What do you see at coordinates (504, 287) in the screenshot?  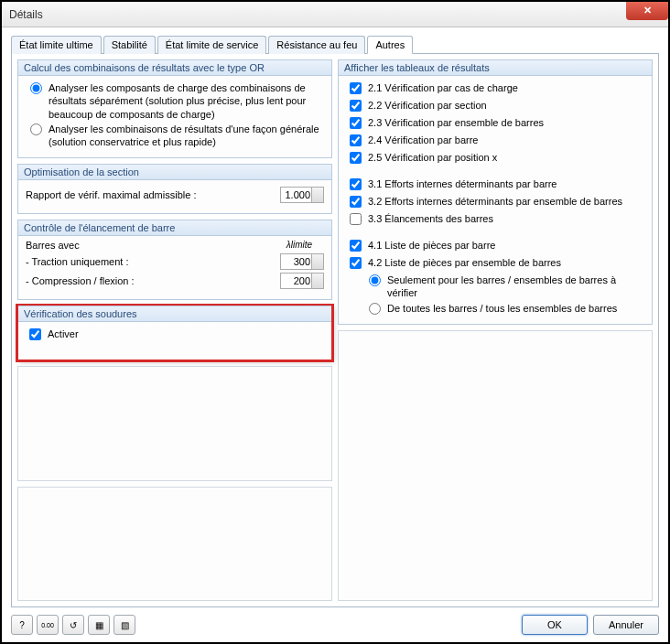 I see `radio-seulement-barres: Seulement pour les barres / ensembles de…` at bounding box center [504, 287].